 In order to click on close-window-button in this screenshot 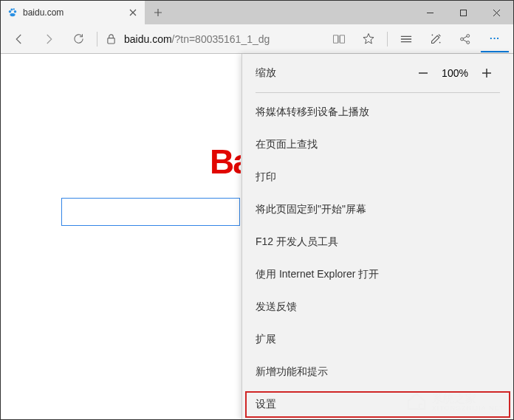, I will do `click(496, 13)`.